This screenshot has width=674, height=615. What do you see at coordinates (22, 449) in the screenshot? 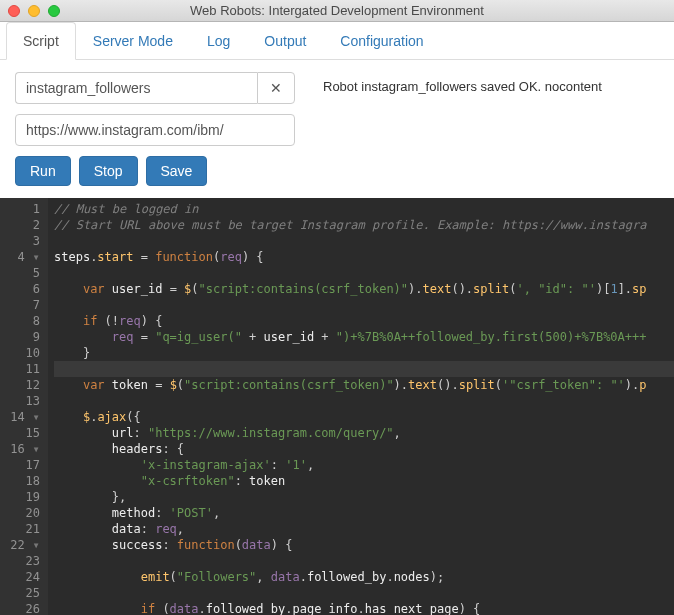
I see `line-number: 16 ▾` at bounding box center [22, 449].